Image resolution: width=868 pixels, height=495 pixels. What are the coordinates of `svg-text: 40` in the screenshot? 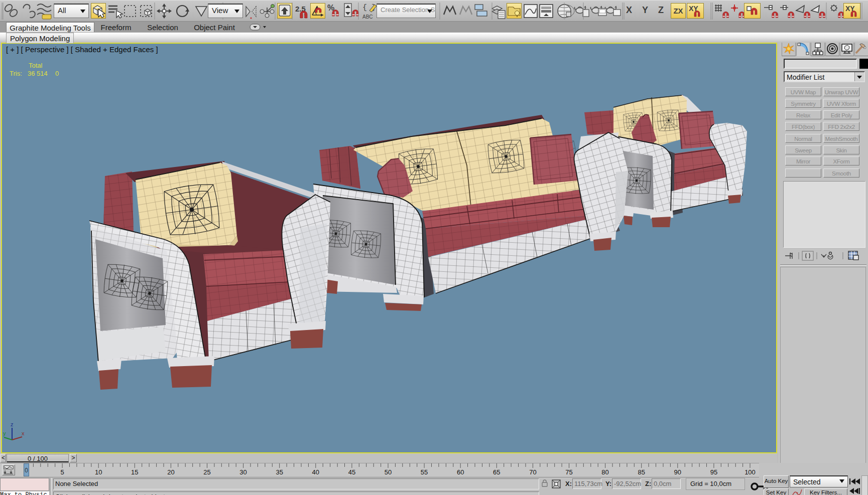 It's located at (316, 472).